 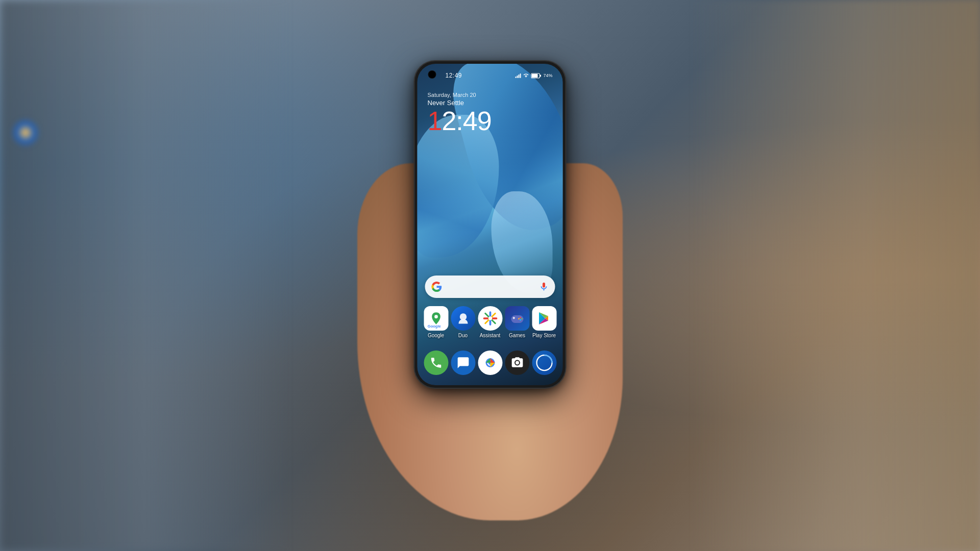 What do you see at coordinates (490, 363) in the screenshot?
I see `dock-item-chrome` at bounding box center [490, 363].